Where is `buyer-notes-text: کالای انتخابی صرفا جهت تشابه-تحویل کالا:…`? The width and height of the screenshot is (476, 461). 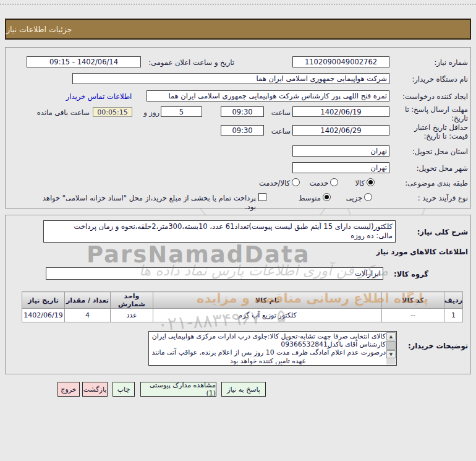 buyer-notes-text: کالای انتخابی صرفا جهت تشابه-تحویل کالا:… is located at coordinates (268, 348).